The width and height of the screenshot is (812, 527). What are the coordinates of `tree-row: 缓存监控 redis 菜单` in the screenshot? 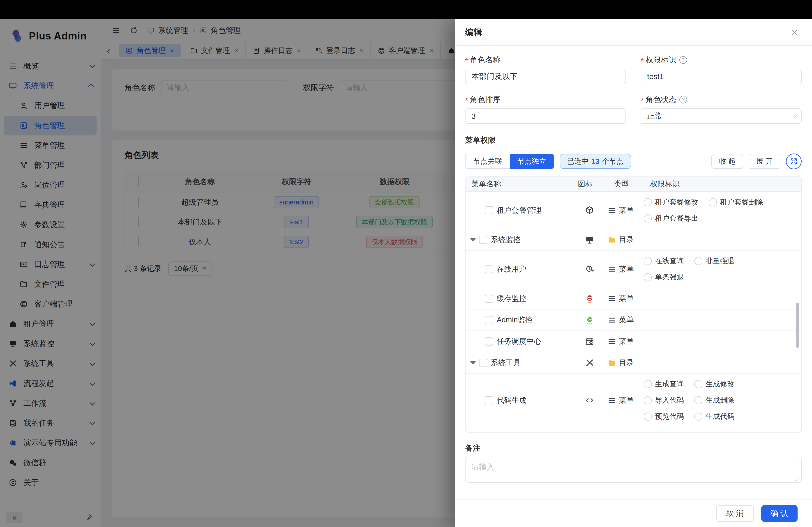 It's located at (633, 299).